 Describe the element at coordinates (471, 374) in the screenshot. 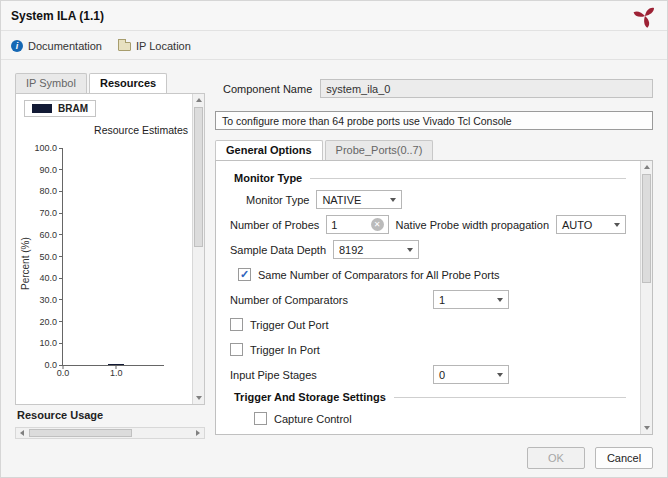

I see `input-pipe-stages-select: 0` at that location.